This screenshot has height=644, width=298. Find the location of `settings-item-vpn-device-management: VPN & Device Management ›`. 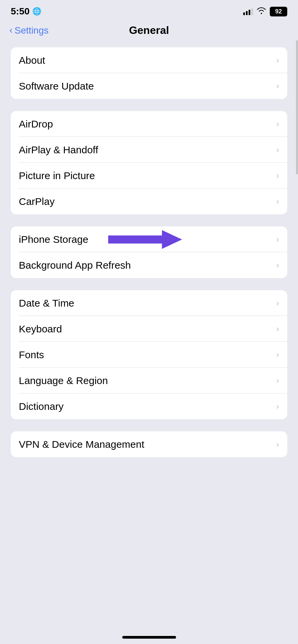

settings-item-vpn-device-management: VPN & Device Management › is located at coordinates (149, 444).